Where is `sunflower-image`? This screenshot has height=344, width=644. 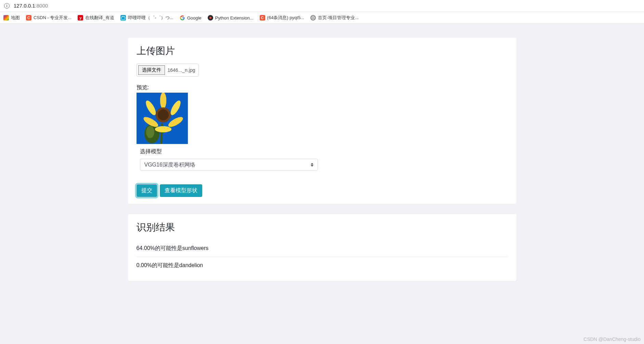 sunflower-image is located at coordinates (162, 118).